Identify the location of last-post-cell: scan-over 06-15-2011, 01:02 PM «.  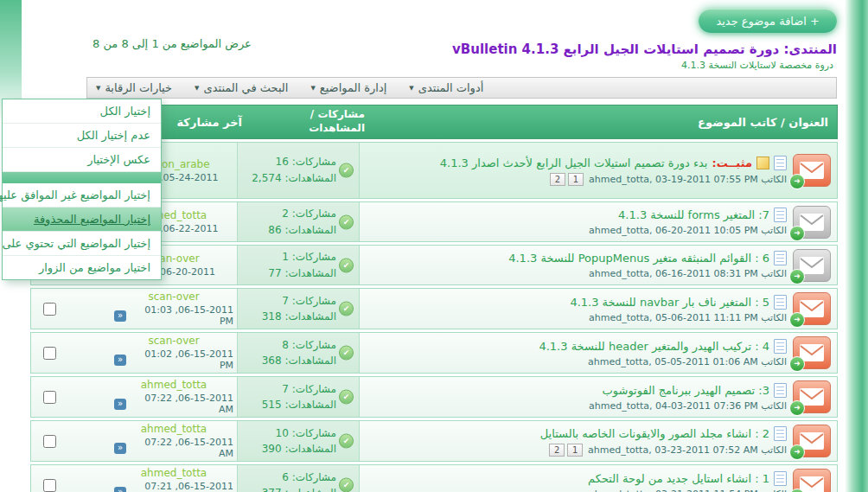
(174, 353).